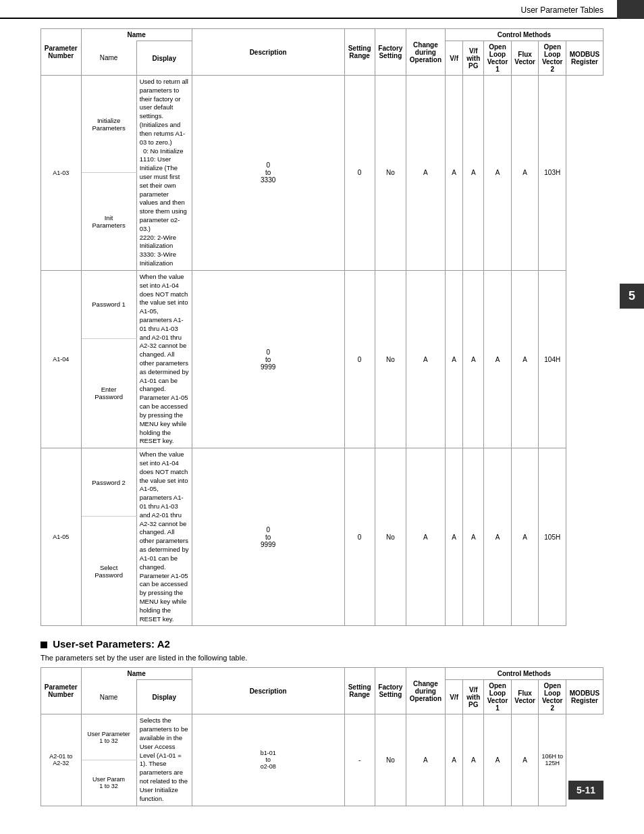  Describe the element at coordinates (109, 304) in the screenshot. I see `cell-name-top-a104: Password 1` at that location.